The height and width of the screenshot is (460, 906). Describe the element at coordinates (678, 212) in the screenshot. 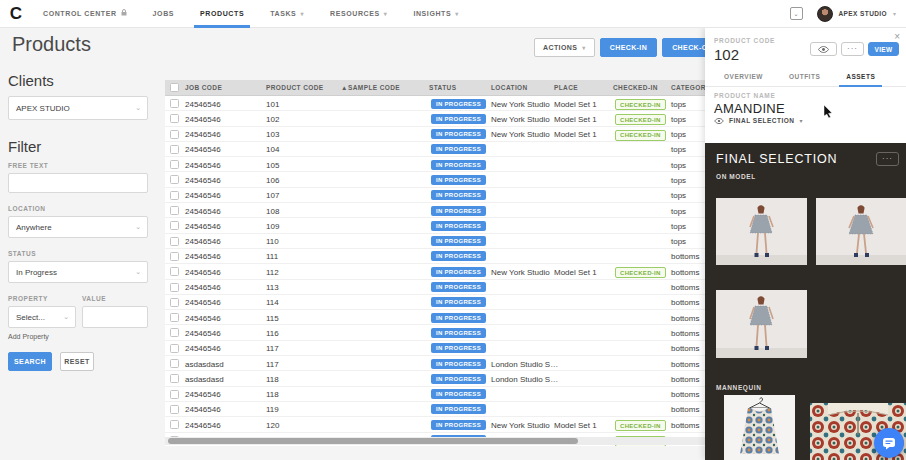

I see `cell-category: tops` at that location.